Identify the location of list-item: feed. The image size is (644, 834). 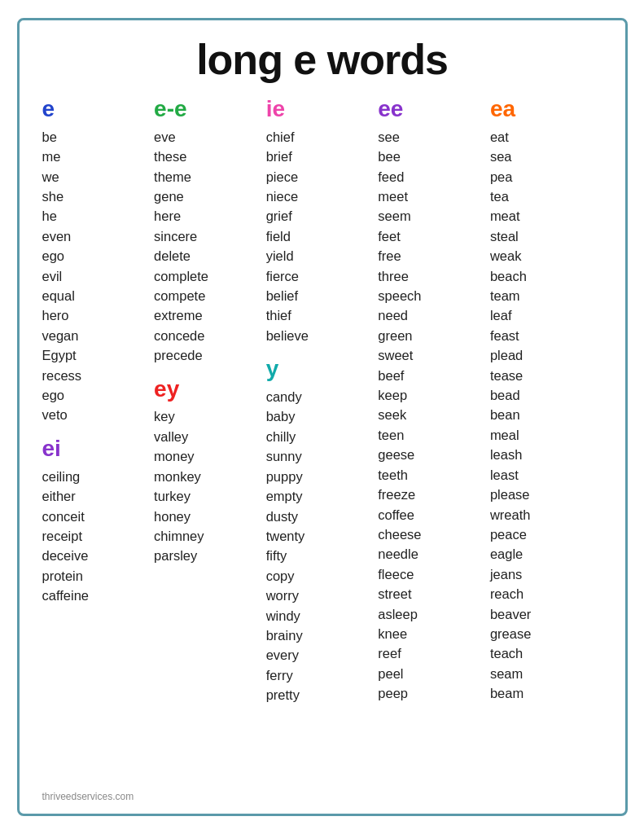
(434, 177).